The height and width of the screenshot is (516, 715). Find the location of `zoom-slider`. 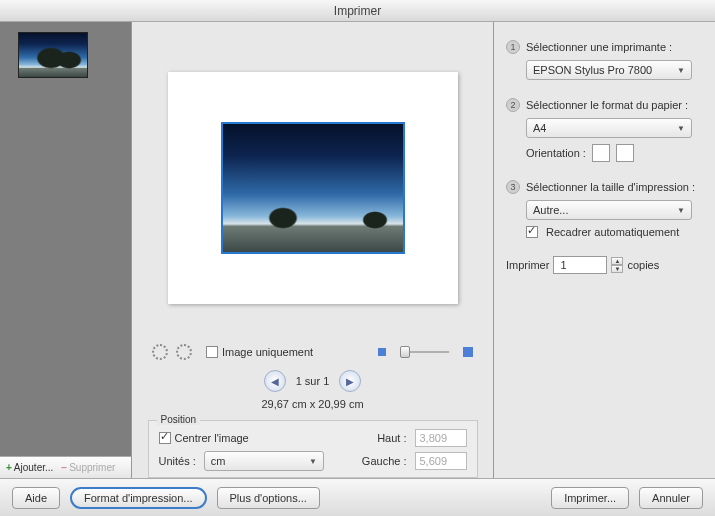

zoom-slider is located at coordinates (424, 352).